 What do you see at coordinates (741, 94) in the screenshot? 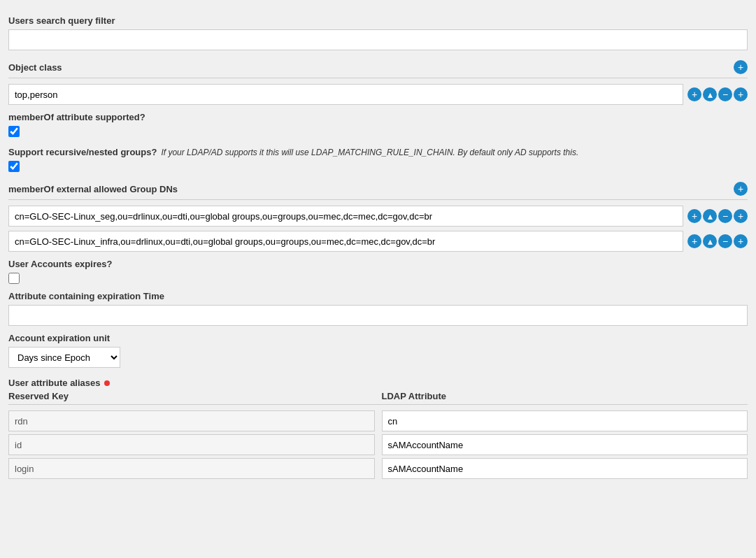
I see `object-class-row-down-button: +` at bounding box center [741, 94].